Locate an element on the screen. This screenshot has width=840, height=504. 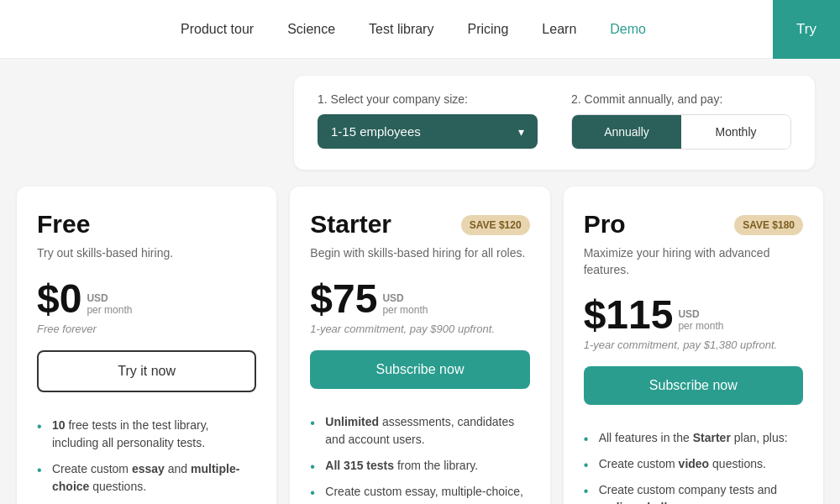
nav-pricing: Pricing is located at coordinates (487, 29).